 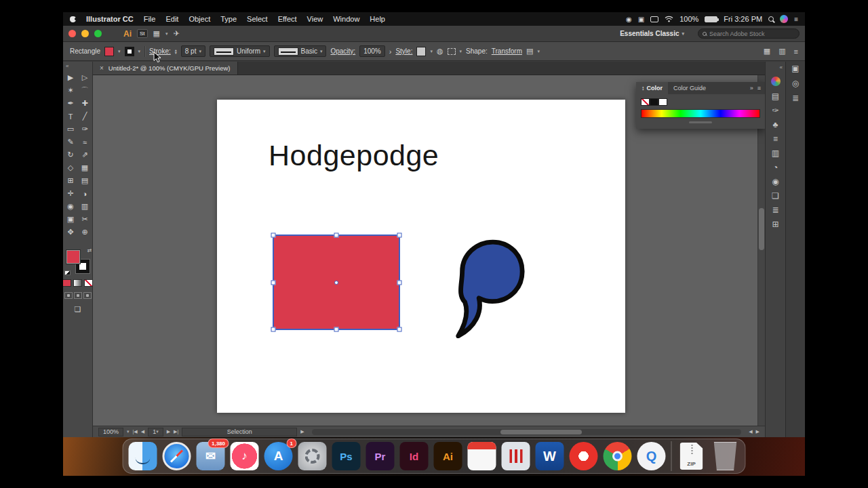 I want to click on black-swatch, so click(x=654, y=102).